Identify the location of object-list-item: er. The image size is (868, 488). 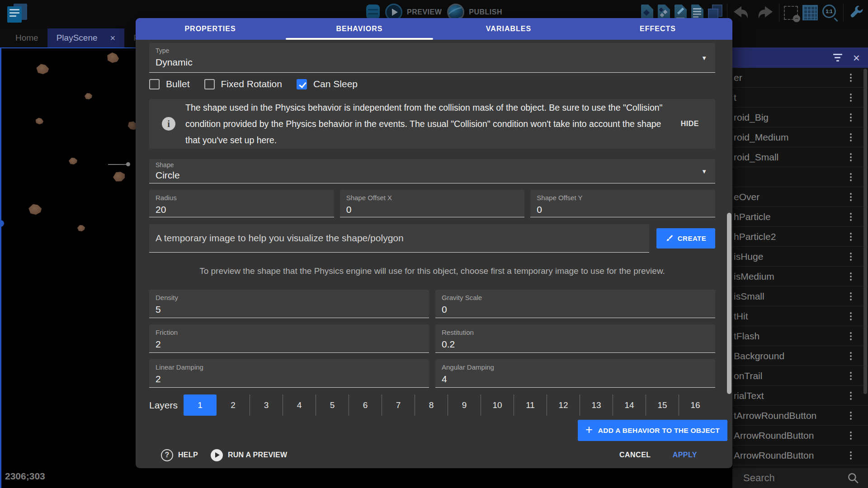
(800, 78).